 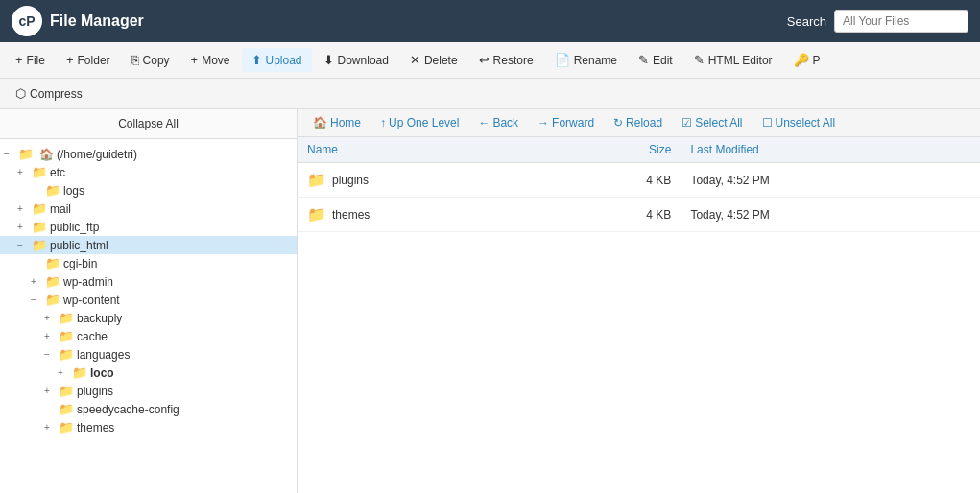 I want to click on folder-label: Folder, so click(x=94, y=60).